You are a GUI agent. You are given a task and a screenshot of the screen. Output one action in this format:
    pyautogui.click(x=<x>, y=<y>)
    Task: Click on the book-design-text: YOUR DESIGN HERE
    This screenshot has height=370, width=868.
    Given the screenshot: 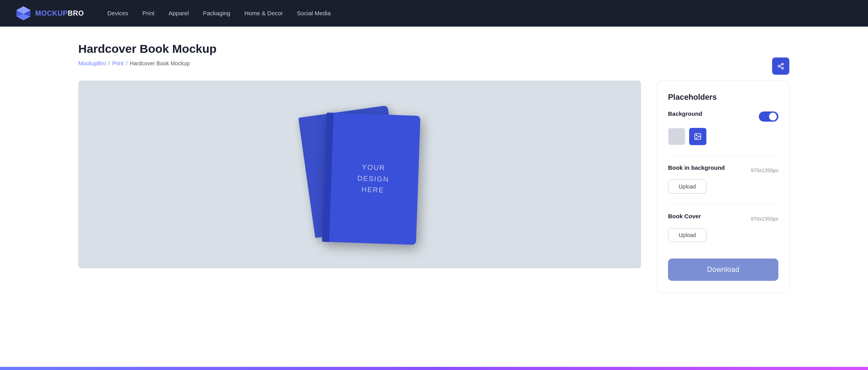 What is the action you would take?
    pyautogui.click(x=373, y=179)
    